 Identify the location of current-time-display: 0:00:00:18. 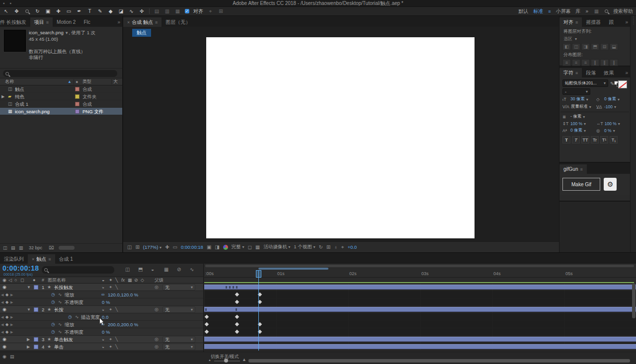
(21, 268).